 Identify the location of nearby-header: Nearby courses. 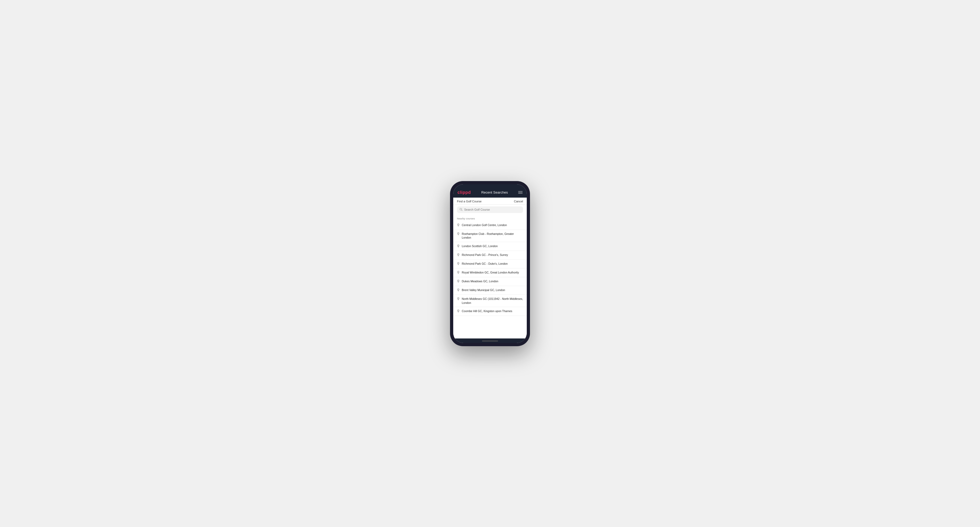
(490, 218).